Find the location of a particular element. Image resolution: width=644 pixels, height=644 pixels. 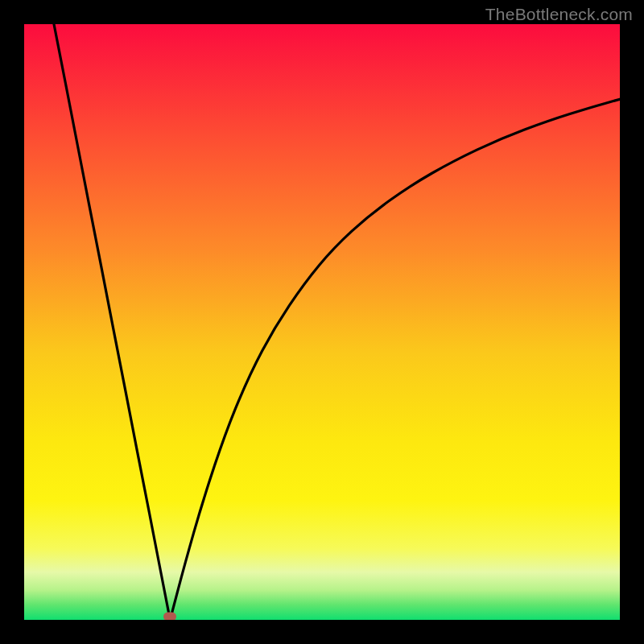

optimum-marker is located at coordinates (170, 616).